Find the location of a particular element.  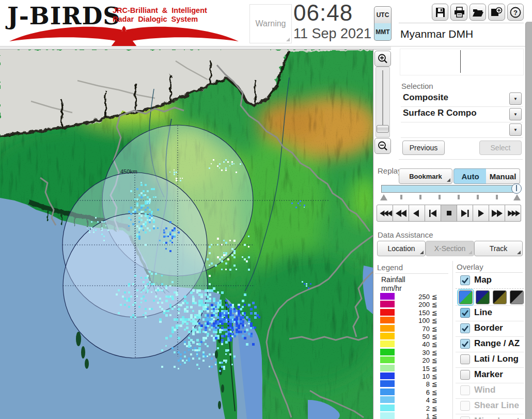

zoom-slider is located at coordinates (383, 102).